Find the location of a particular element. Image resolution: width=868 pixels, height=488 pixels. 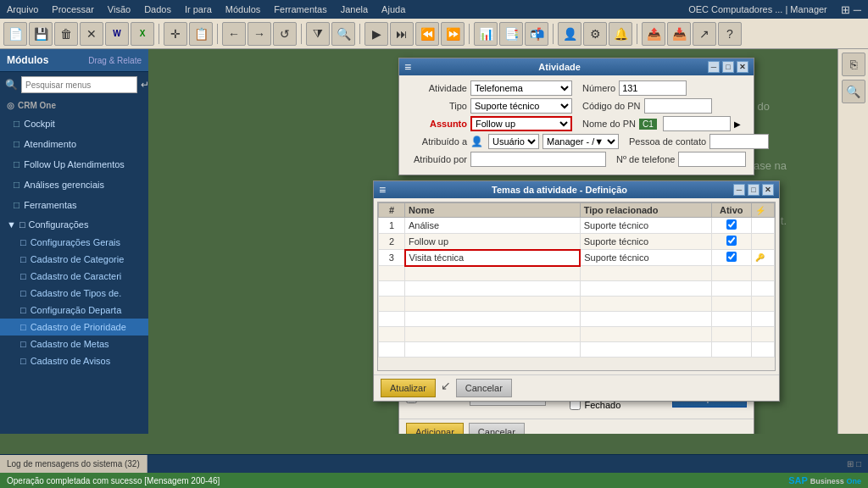

forward-btn: → is located at coordinates (259, 34).